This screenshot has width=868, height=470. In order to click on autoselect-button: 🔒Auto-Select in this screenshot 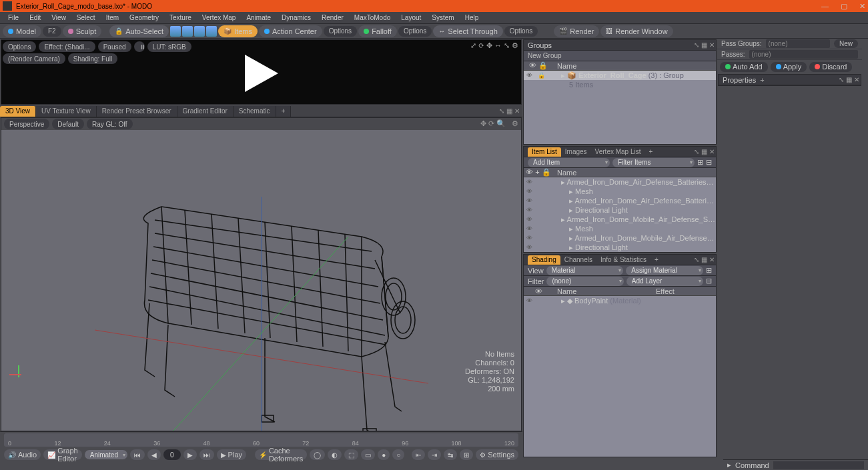, I will do `click(139, 31)`.